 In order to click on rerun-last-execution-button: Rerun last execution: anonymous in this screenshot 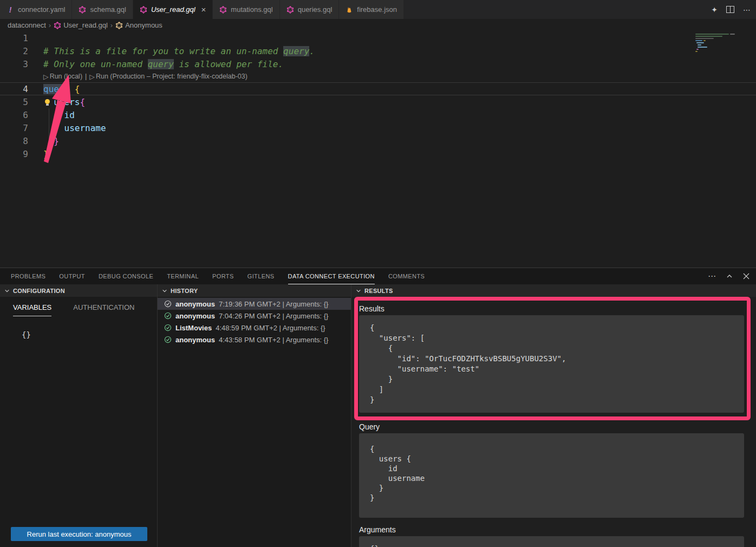, I will do `click(79, 534)`.